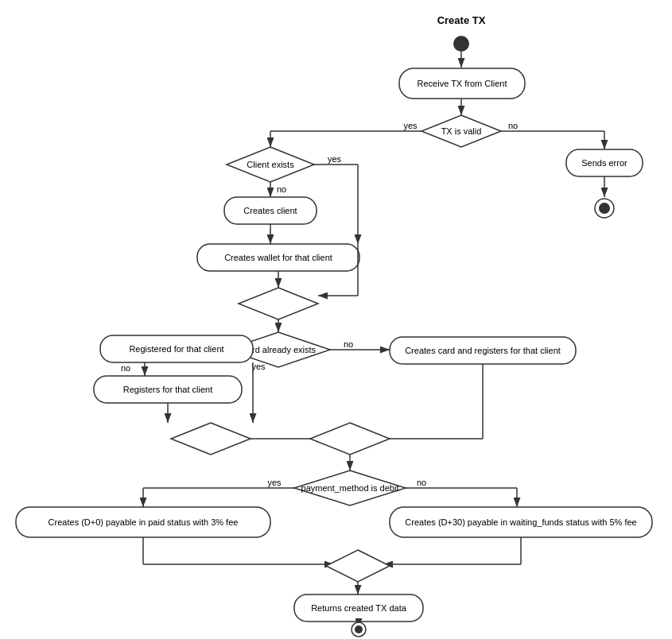  What do you see at coordinates (270, 211) in the screenshot?
I see `creates-client-label: Creates client` at bounding box center [270, 211].